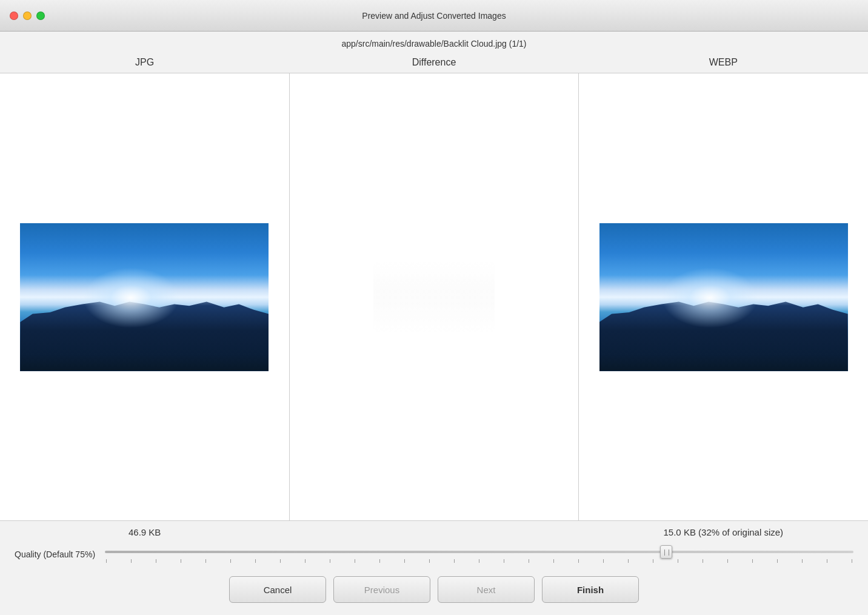  What do you see at coordinates (144, 297) in the screenshot?
I see `jpg-image` at bounding box center [144, 297].